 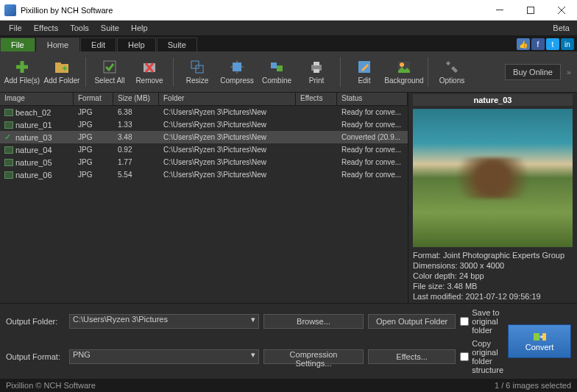 What do you see at coordinates (204, 137) in the screenshot?
I see `table-row: ✓nature_03JPG3.48C:\Users\Ryzen 3\Pictur…` at bounding box center [204, 137].